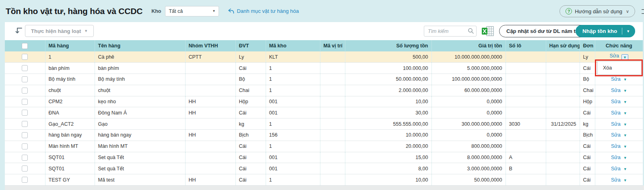 This screenshot has height=190, width=644. Describe the element at coordinates (388, 68) in the screenshot. I see `cell-qty: 100.000,00` at that location.